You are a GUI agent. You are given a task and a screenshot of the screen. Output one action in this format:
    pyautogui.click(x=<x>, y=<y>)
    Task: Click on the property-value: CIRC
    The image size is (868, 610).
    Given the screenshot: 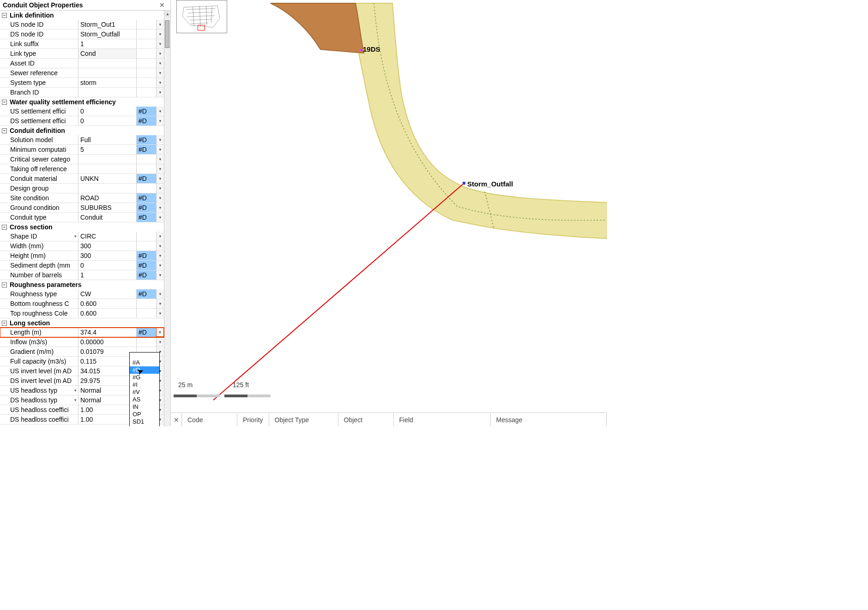 What is the action you would take?
    pyautogui.click(x=107, y=236)
    